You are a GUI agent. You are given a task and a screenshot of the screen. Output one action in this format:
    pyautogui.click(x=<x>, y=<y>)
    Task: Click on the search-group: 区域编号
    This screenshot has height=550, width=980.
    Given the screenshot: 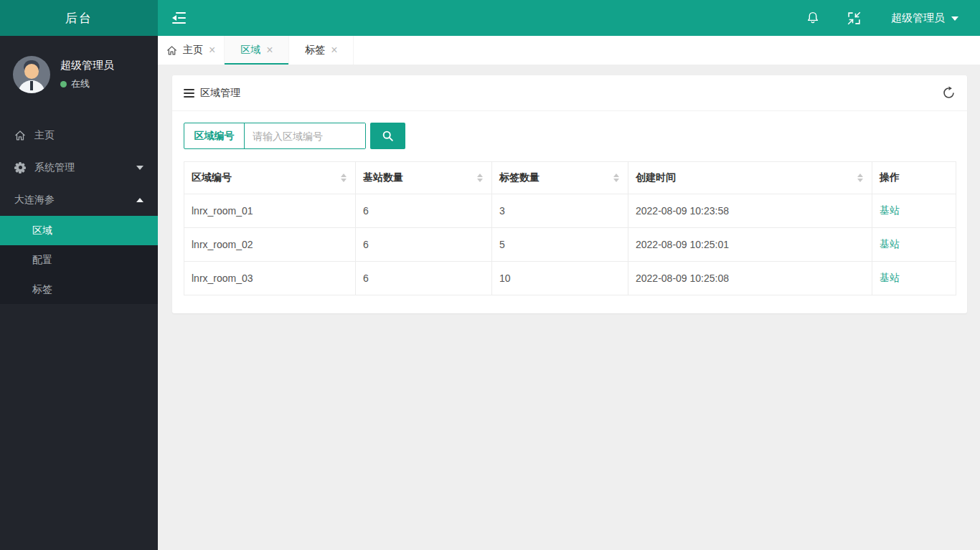 What is the action you would take?
    pyautogui.click(x=275, y=136)
    